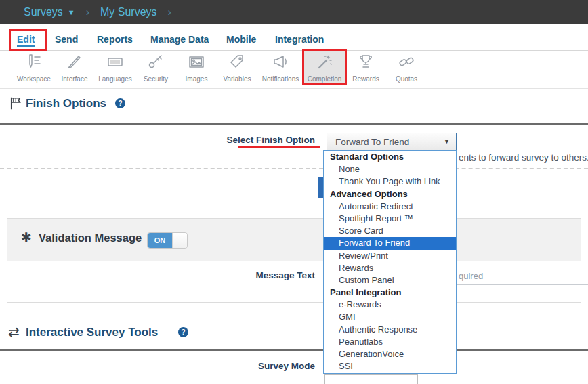  What do you see at coordinates (129, 12) in the screenshot?
I see `breadcrumb-my-surveys: My Surveys` at bounding box center [129, 12].